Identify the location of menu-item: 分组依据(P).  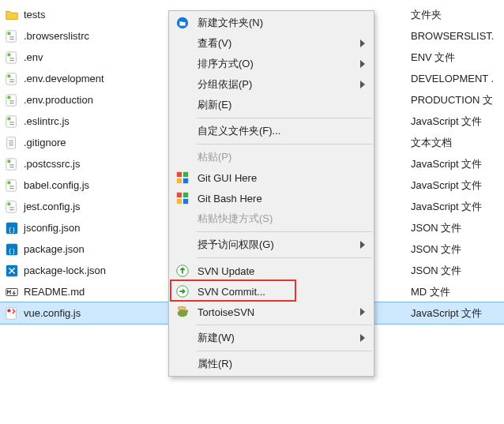
(272, 84).